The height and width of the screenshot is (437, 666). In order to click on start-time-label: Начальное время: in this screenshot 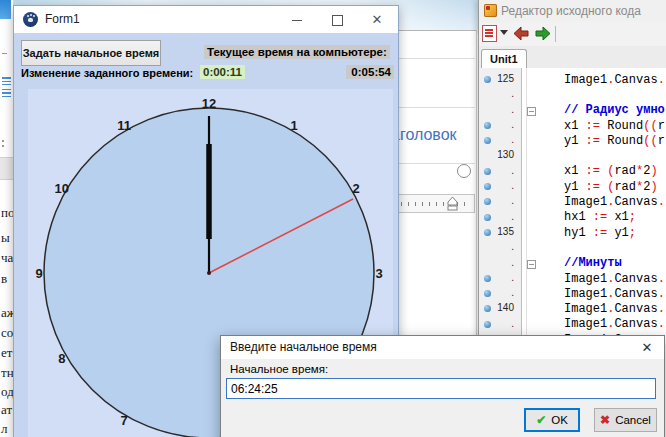, I will do `click(279, 369)`.